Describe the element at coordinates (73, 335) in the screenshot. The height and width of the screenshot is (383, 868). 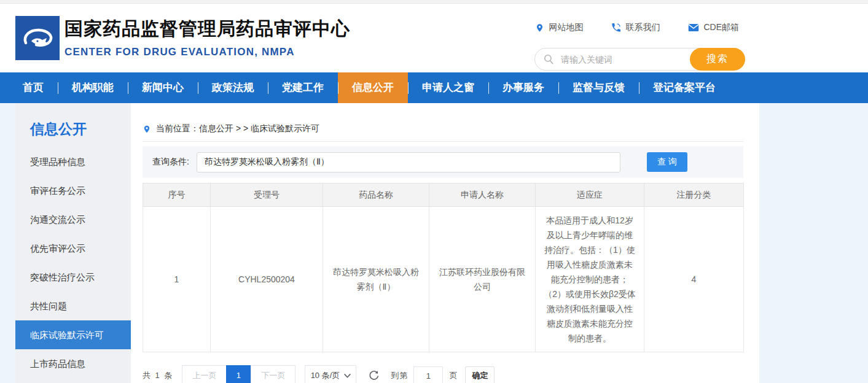
I see `sidebar-item-clinical-trial-license: 临床试验默示许可` at that location.